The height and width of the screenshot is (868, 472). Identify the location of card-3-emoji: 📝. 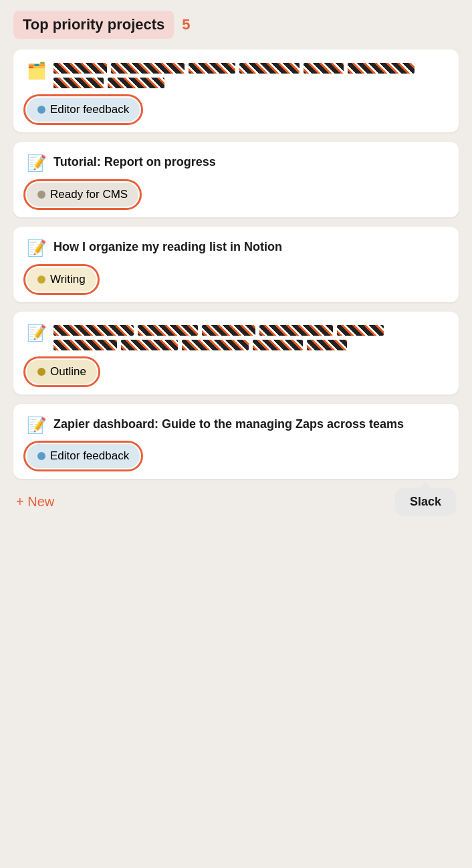
(37, 249).